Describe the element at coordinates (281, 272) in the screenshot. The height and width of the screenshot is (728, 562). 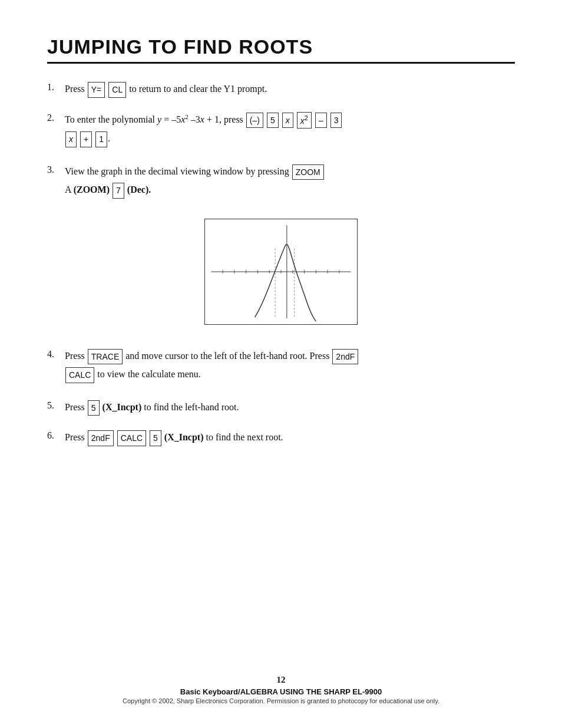
I see `graph-box` at that location.